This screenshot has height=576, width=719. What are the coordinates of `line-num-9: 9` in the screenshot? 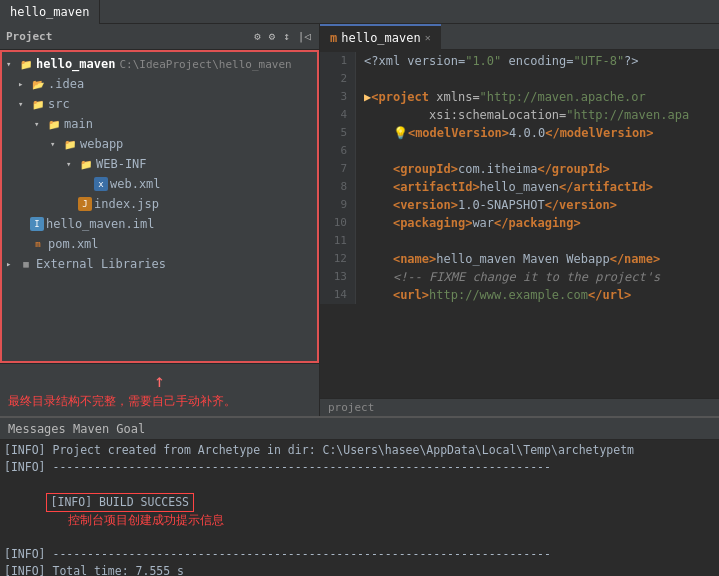 It's located at (338, 205).